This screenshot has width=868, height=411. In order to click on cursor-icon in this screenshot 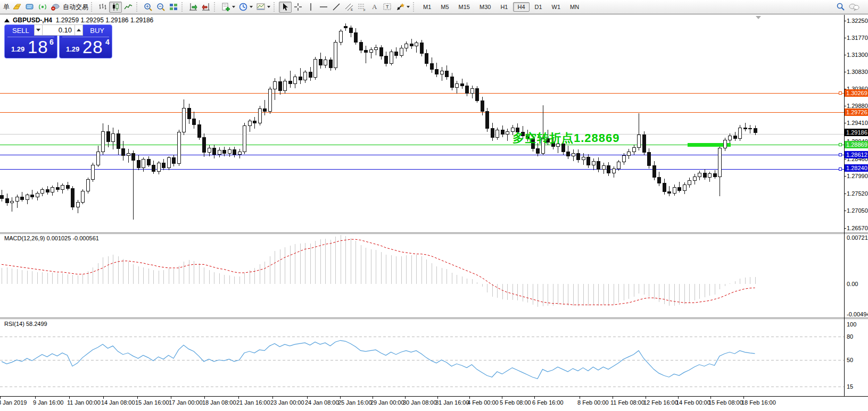, I will do `click(285, 7)`.